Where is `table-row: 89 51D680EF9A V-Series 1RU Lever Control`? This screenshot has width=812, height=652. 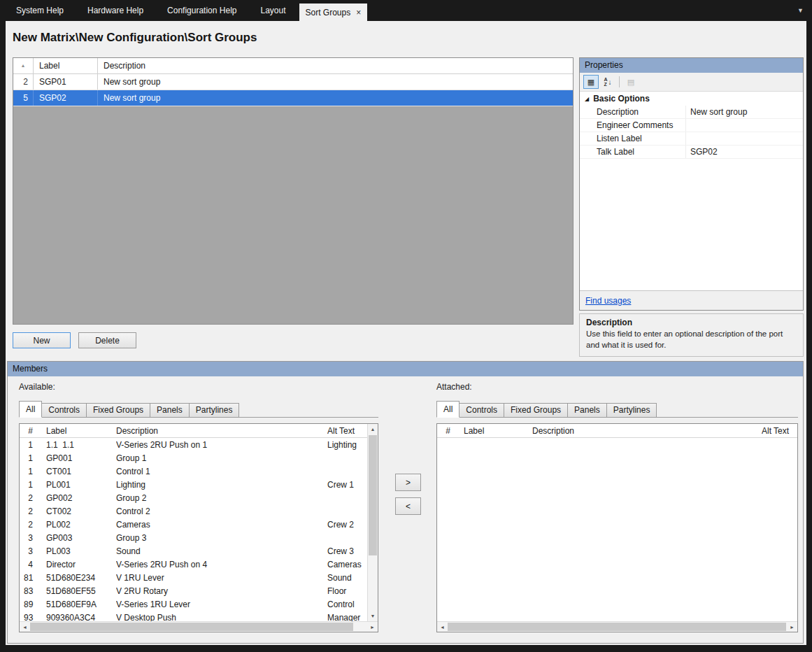
table-row: 89 51D680EF9A V-Series 1RU Lever Control is located at coordinates (193, 604).